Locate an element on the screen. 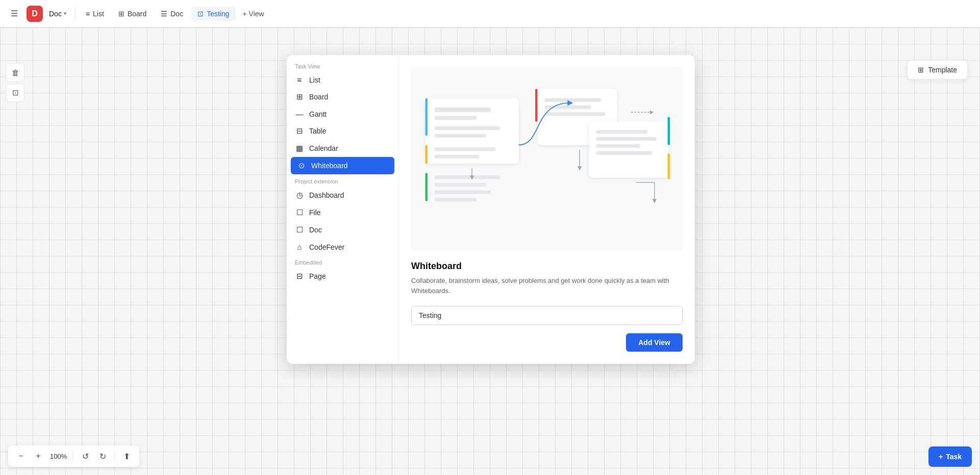  left-toolbar: 🗑 ⊡ is located at coordinates (15, 83).